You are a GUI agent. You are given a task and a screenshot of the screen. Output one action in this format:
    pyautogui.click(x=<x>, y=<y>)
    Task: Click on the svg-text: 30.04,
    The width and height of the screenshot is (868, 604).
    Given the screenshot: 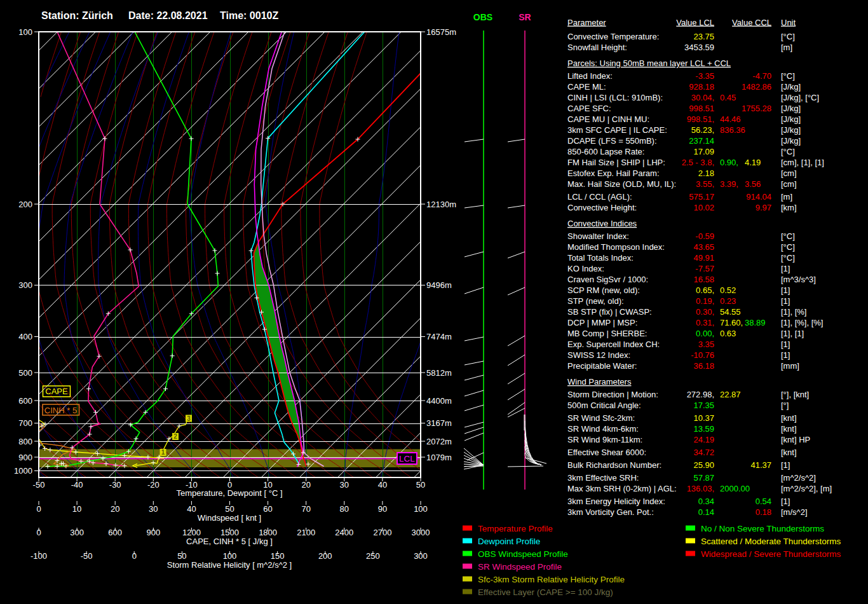 What is the action you would take?
    pyautogui.click(x=703, y=98)
    